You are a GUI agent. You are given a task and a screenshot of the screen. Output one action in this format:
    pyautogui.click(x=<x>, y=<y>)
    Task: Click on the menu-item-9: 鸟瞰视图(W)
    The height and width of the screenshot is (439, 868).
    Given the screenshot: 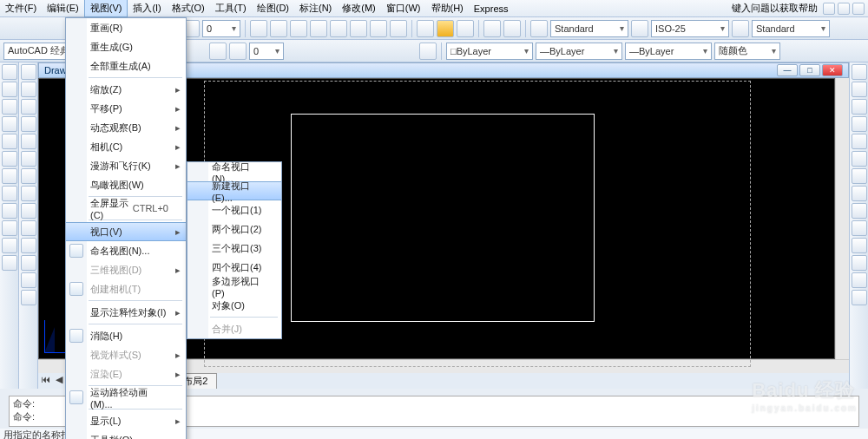 What is the action you would take?
    pyautogui.click(x=126, y=185)
    